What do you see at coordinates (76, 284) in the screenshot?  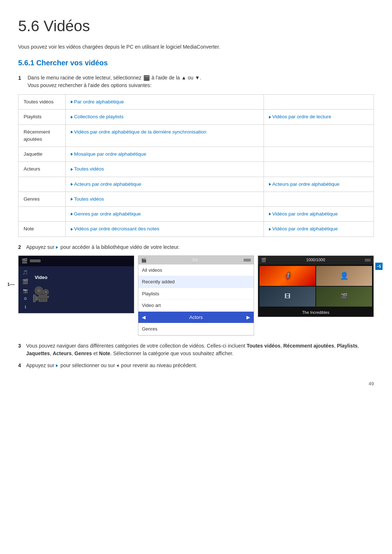 I see `screenshot-1-wrapper: 🎬 🎵 🎬 📷 ⚙ ℹ Video 🎥 1—` at bounding box center [76, 284].